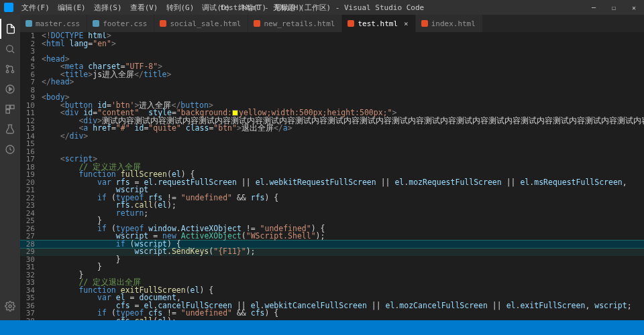 Image resolution: width=644 pixels, height=335 pixels. What do you see at coordinates (299, 24) in the screenshot?
I see `tab-label: new_retails.html` at bounding box center [299, 24].